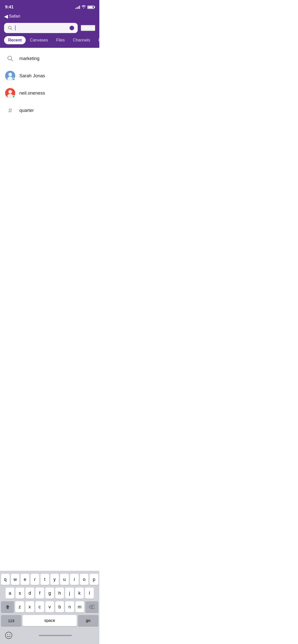 The width and height of the screenshot is (298, 644). I want to click on results-container: marketing, so click(50, 124).